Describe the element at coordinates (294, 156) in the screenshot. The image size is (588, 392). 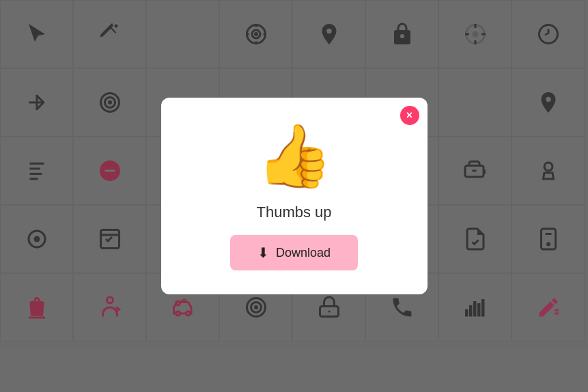
I see `thumbsup-icon: 👍` at that location.